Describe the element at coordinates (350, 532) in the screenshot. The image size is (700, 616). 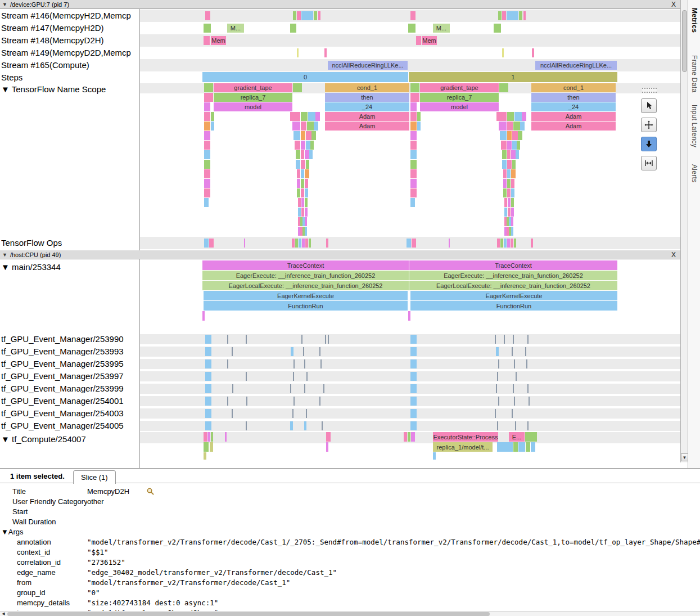
I see `args-header: ▼Args` at that location.